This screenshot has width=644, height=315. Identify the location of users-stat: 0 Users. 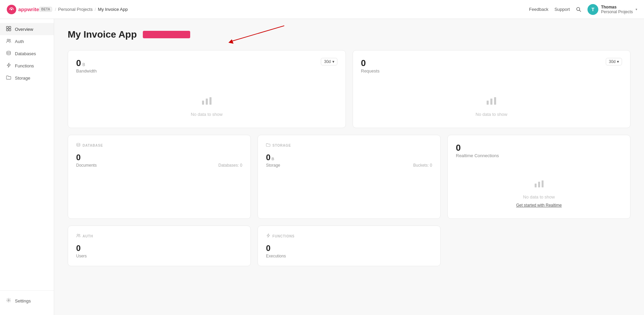
(159, 251).